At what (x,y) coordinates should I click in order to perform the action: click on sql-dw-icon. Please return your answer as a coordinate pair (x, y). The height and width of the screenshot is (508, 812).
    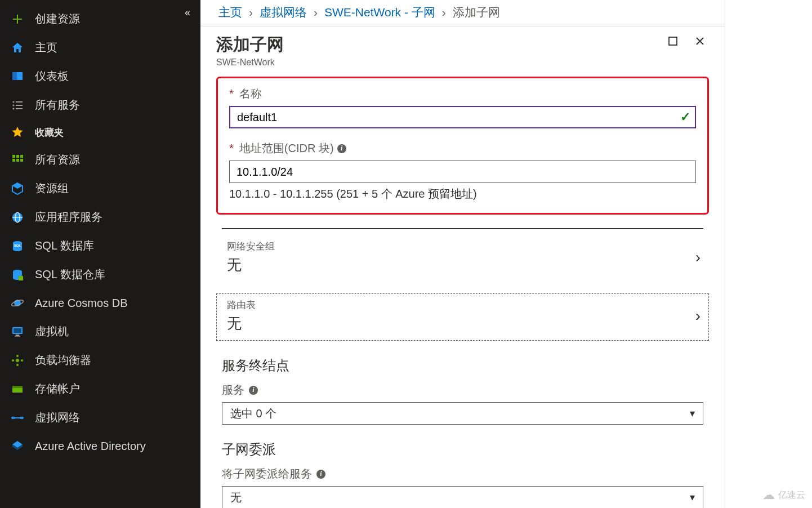
    Looking at the image, I should click on (17, 275).